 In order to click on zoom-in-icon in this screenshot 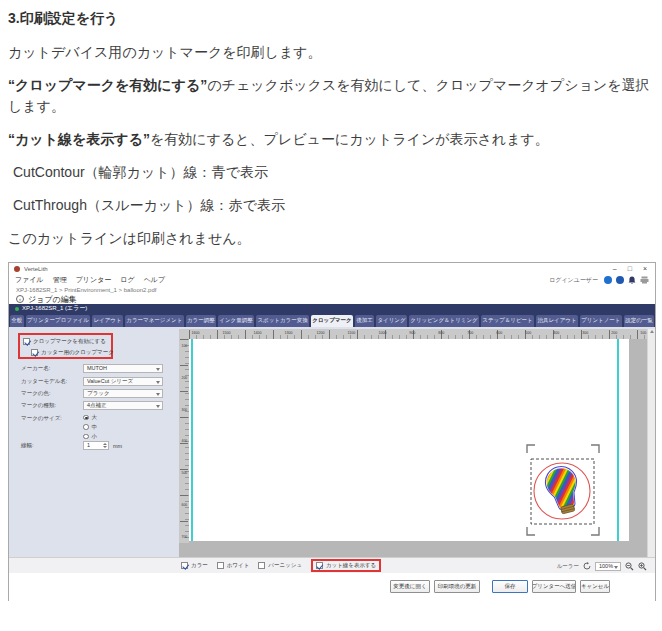, I will do `click(642, 566)`.